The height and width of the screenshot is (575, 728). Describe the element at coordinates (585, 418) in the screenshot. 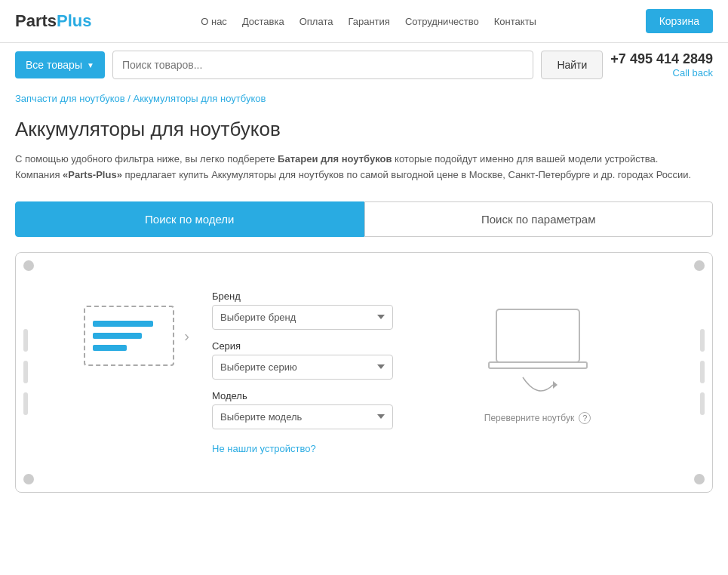

I see `help-icon: ?` at that location.